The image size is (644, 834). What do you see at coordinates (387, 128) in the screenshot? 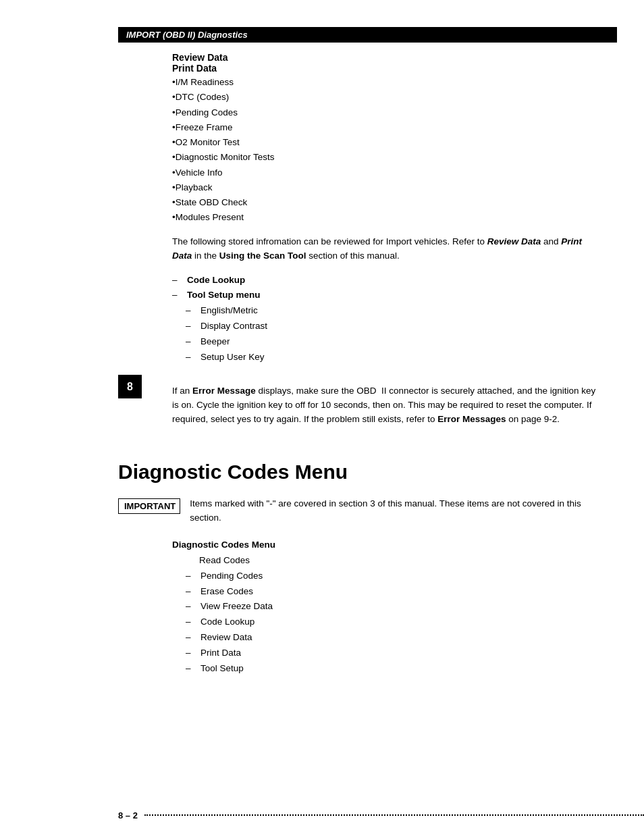
I see `list-item: •Freeze Frame` at bounding box center [387, 128].